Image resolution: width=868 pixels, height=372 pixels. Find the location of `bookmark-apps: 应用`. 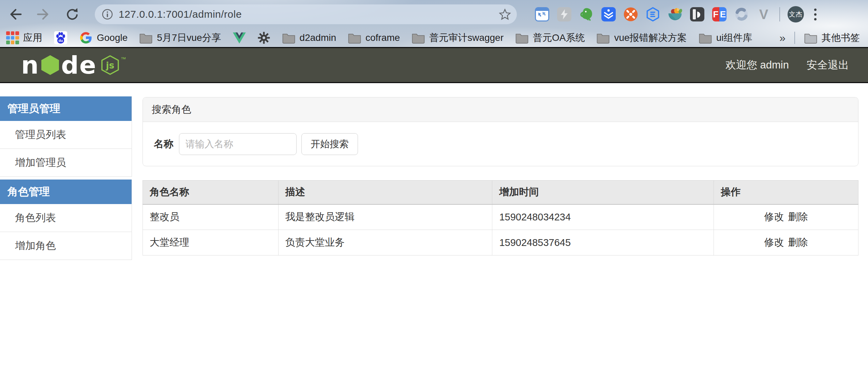

bookmark-apps: 应用 is located at coordinates (24, 38).